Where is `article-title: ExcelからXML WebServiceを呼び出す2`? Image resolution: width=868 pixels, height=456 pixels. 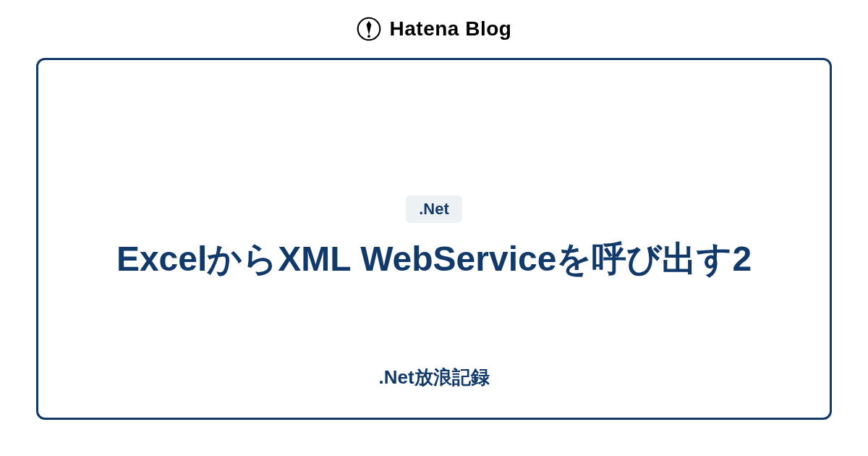
article-title: ExcelからXML WebServiceを呼び出す2 is located at coordinates (434, 259).